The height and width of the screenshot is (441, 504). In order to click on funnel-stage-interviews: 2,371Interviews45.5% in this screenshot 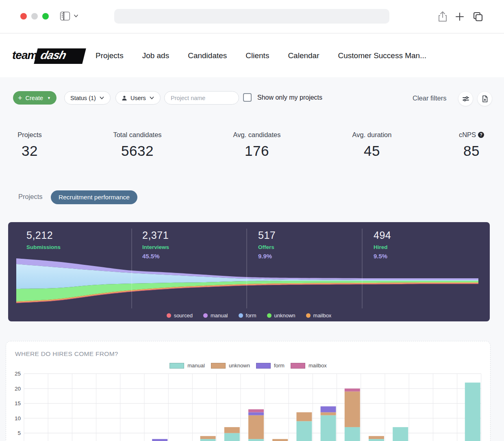, I will do `click(156, 245)`.